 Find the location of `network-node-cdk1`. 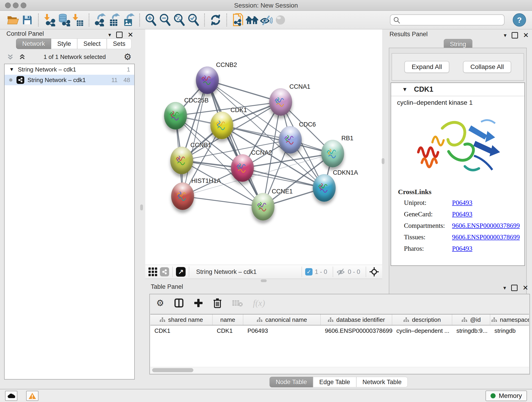

network-node-cdk1 is located at coordinates (222, 125).